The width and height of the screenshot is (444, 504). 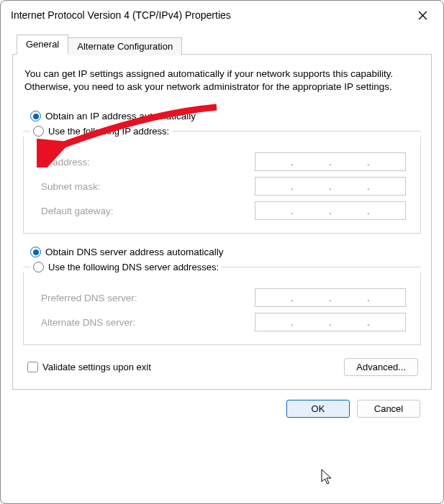 What do you see at coordinates (222, 81) in the screenshot?
I see `description-text: You can get IP settings assigned automat…` at bounding box center [222, 81].